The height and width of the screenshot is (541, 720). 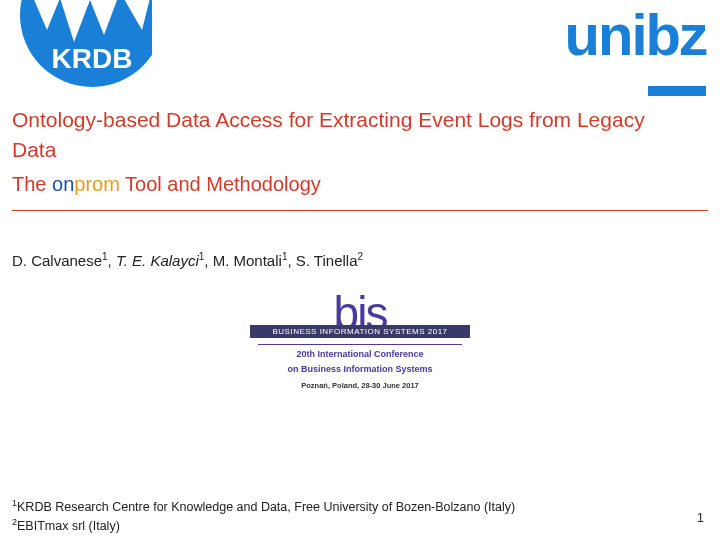 What do you see at coordinates (360, 120) in the screenshot?
I see `title-line-1: Ontology-based Data Access for Extractin…` at bounding box center [360, 120].